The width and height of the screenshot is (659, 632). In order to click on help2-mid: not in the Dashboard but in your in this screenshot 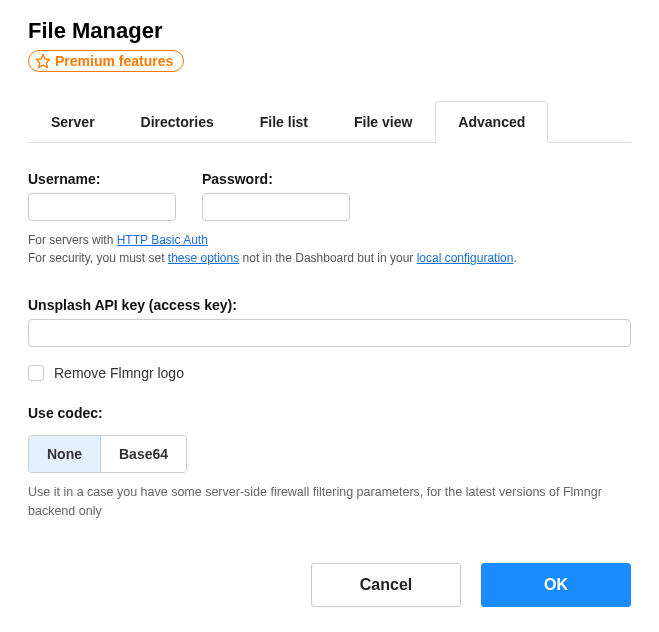, I will do `click(328, 258)`.